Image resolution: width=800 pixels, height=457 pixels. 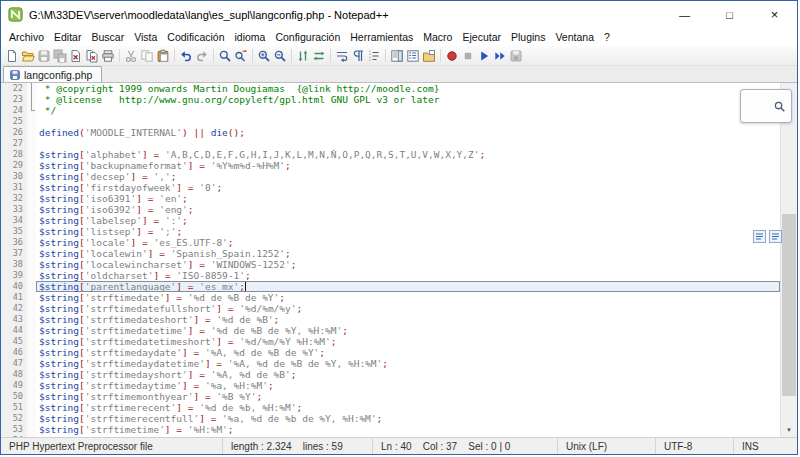 What do you see at coordinates (390, 320) in the screenshot?
I see `code-line-43: 43$string['strftimedateshort'] = '%d de …` at bounding box center [390, 320].